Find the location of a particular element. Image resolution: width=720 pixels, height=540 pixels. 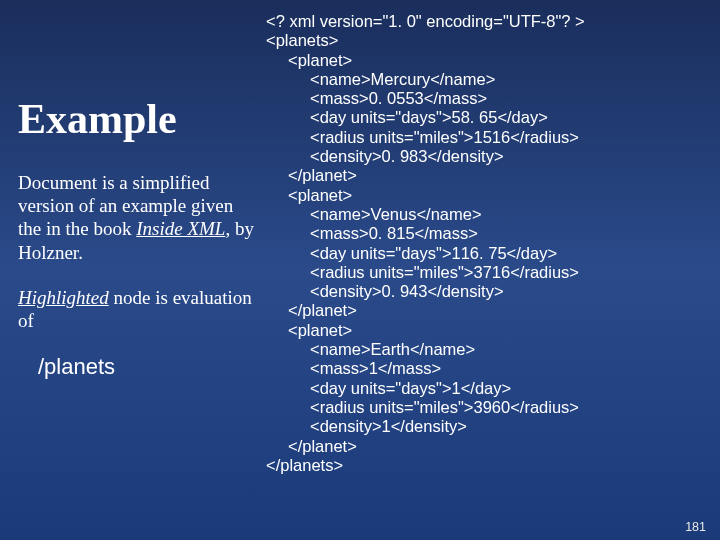

xml-line: <day units="days">58. 65</day> is located at coordinates (489, 118).